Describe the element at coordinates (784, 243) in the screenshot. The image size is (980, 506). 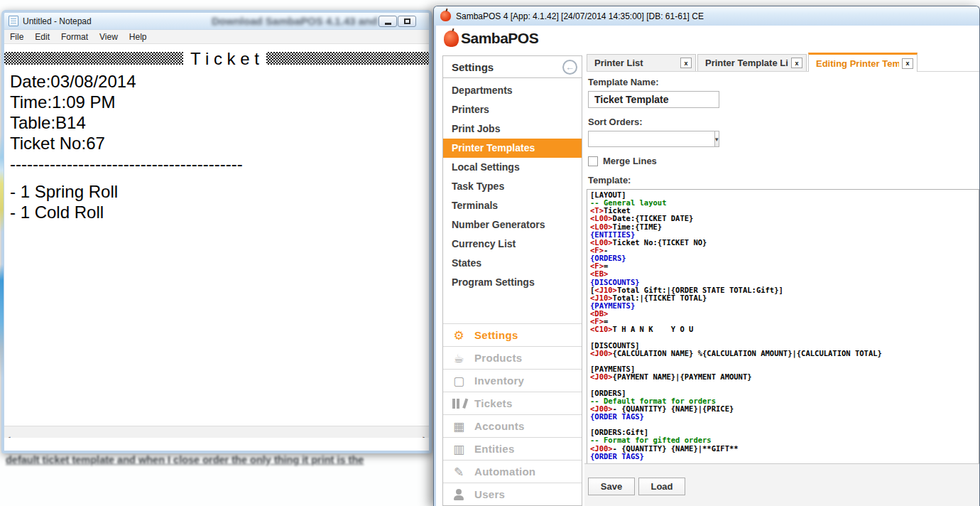
I see `code-line: <L00>Ticket No:{TICKET NO}` at that location.